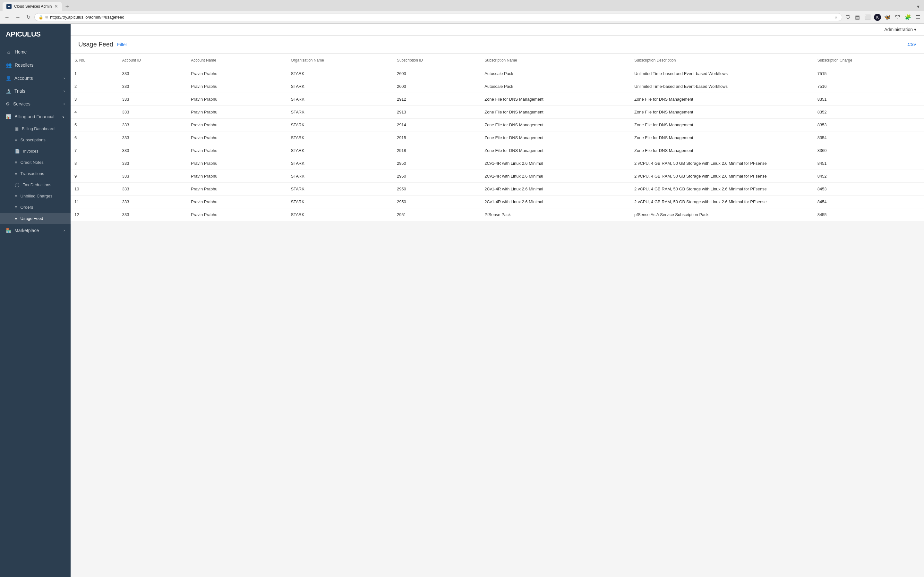 Image resolution: width=924 pixels, height=577 pixels. Describe the element at coordinates (32, 6) in the screenshot. I see `active-tab: A Cloud Services Admin ✕` at that location.